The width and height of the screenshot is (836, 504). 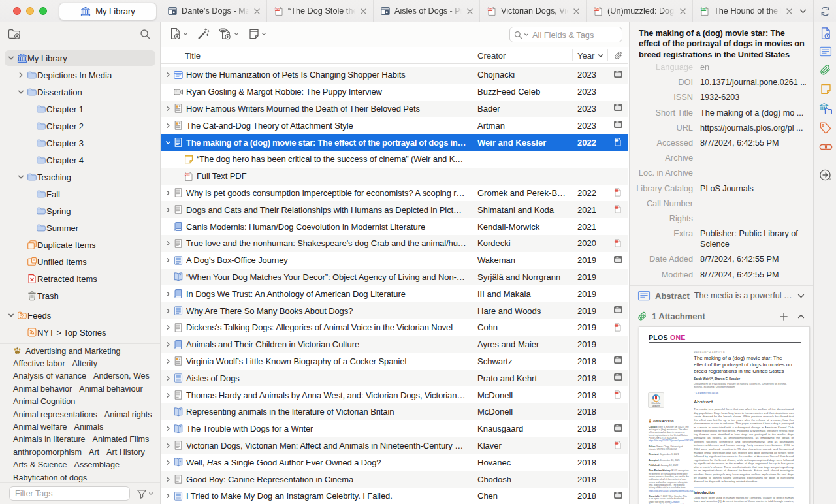 What do you see at coordinates (826, 147) in the screenshot?
I see `item-pane-tab-related` at bounding box center [826, 147].